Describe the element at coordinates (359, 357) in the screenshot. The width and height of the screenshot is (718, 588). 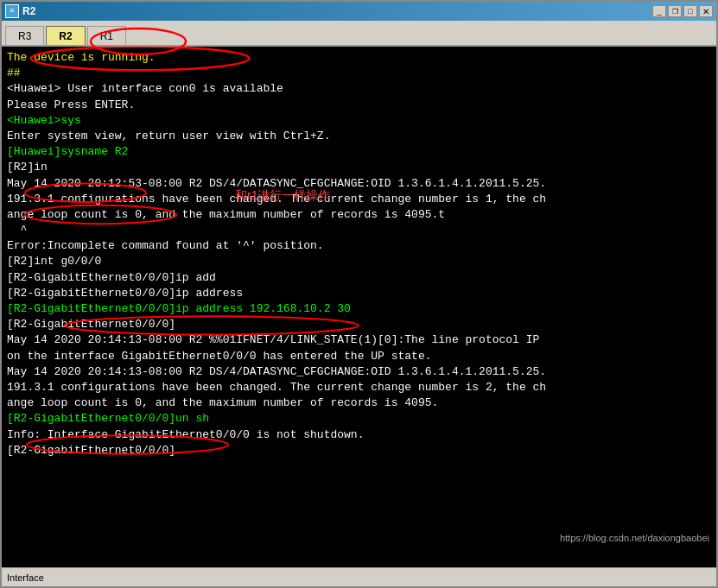
I see `terminal-line: on the interface GigabitEthernet0/0/0 ha…` at that location.